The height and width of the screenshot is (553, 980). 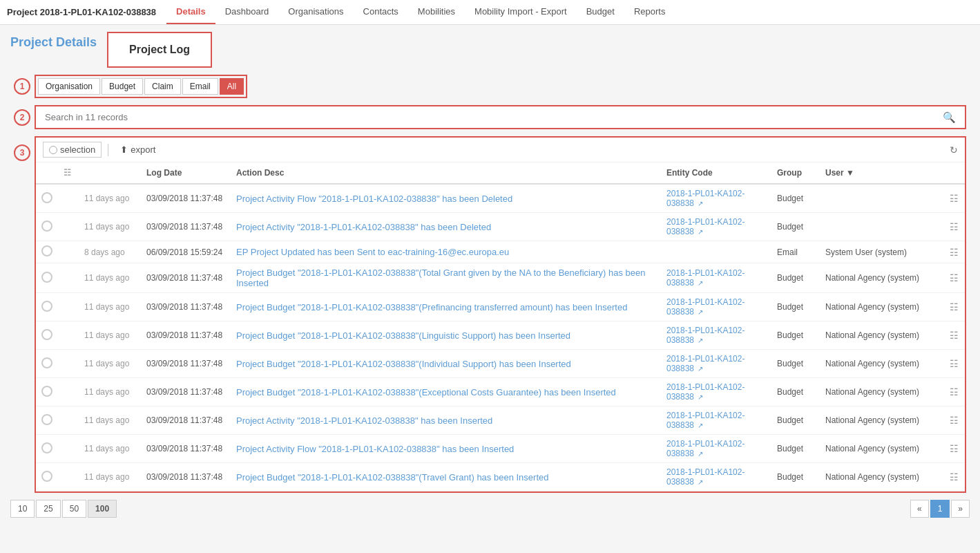 I want to click on entity-link-1: 2018-1-PL01-KA102-038838 ↗, so click(x=706, y=227).